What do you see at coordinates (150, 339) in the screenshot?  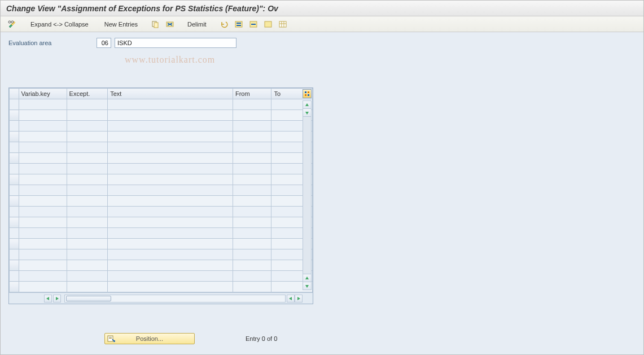 I see `position-button: Position...` at bounding box center [150, 339].